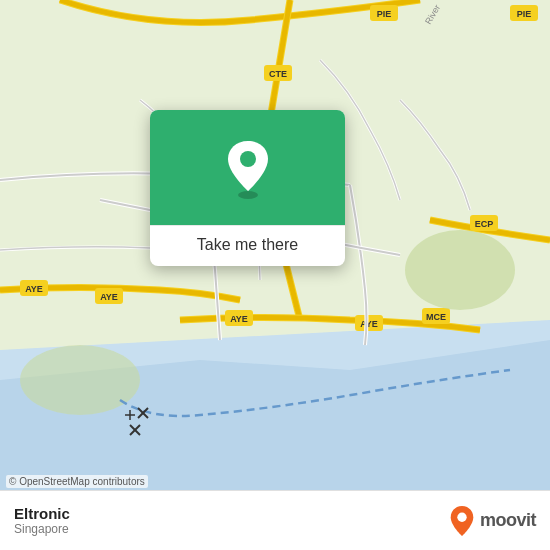 This screenshot has height=550, width=550. I want to click on svg-text: ECP, so click(484, 224).